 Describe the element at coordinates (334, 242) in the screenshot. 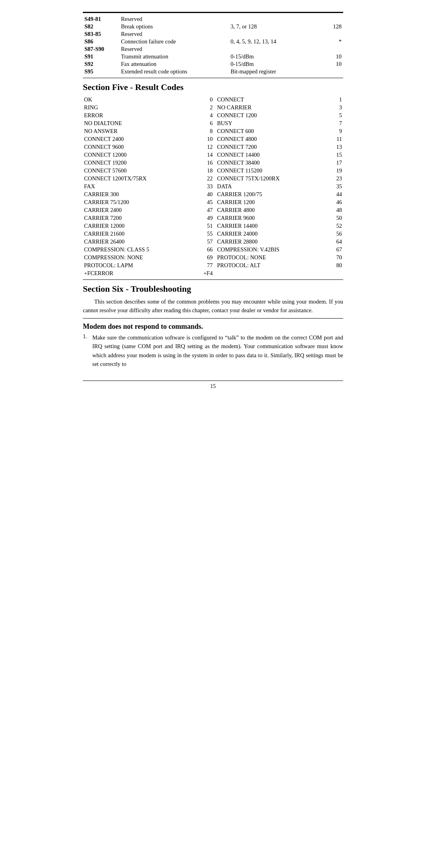

I see `result-code-num2: 64` at that location.